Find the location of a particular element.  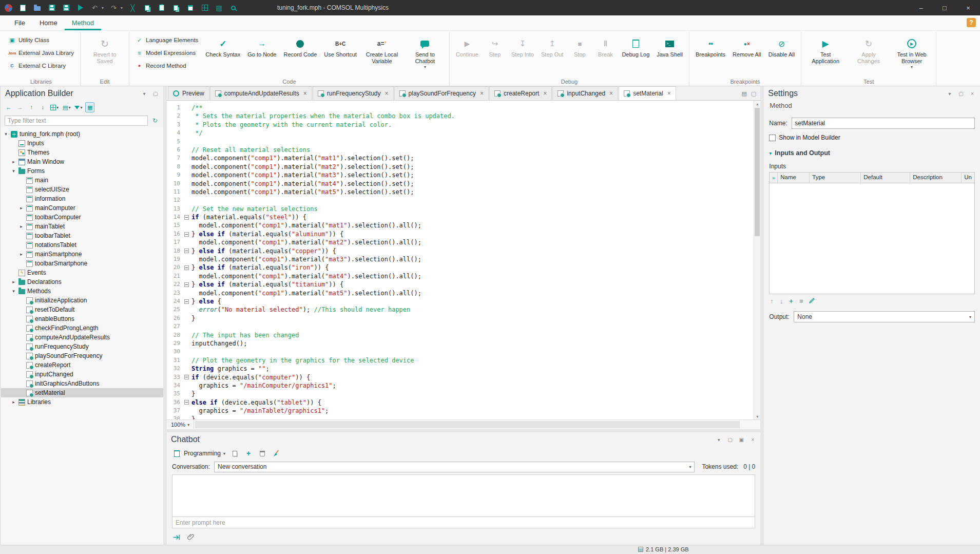

disable-all-breakpoints-button: ⊘ Disable All is located at coordinates (781, 46).